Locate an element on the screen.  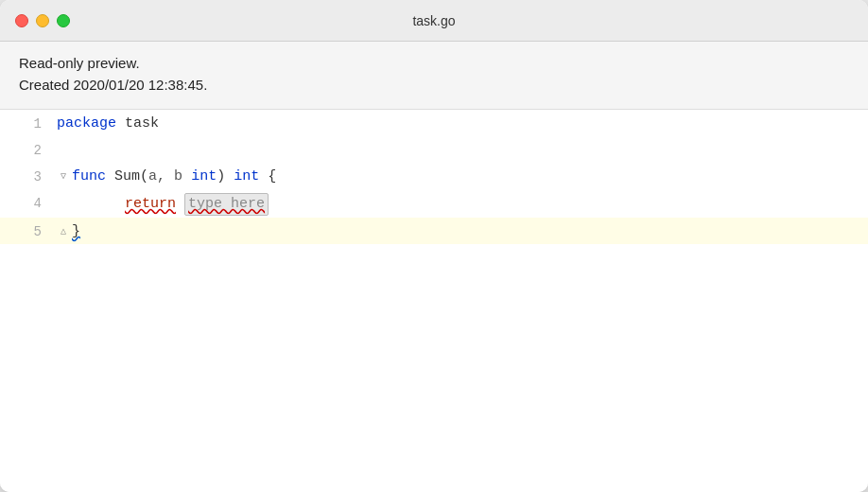
line-number-4: 4 is located at coordinates (26, 202).